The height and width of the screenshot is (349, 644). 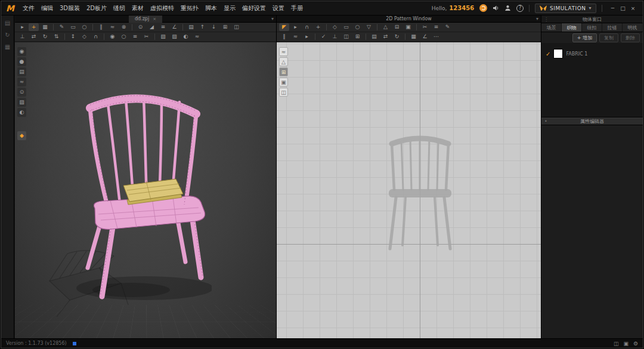 I want to click on menu-item: 2D板片, so click(x=97, y=8).